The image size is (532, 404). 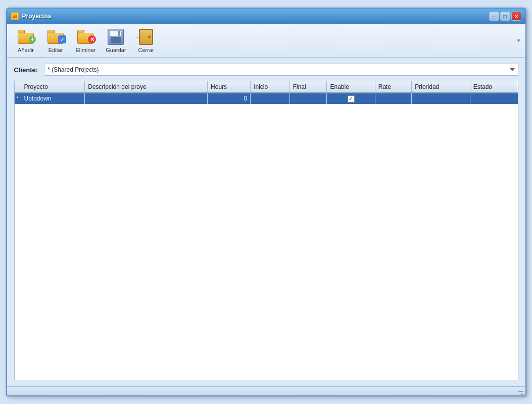 I want to click on save-button: Guardar, so click(x=116, y=40).